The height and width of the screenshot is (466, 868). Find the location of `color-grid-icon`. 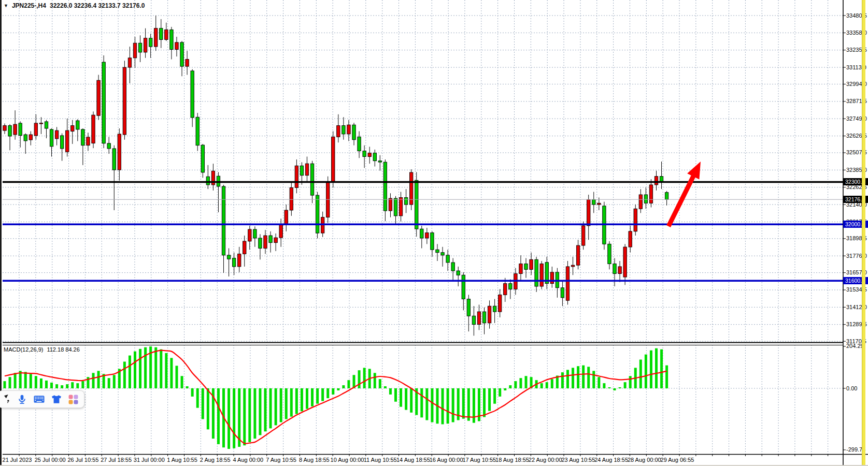

color-grid-icon is located at coordinates (74, 400).